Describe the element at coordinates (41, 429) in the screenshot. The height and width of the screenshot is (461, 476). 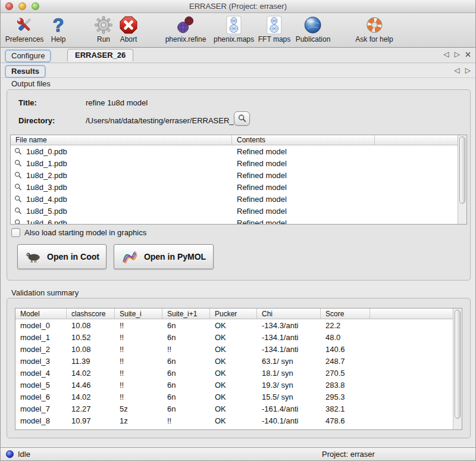
I see `validation-cell: start_min` at that location.